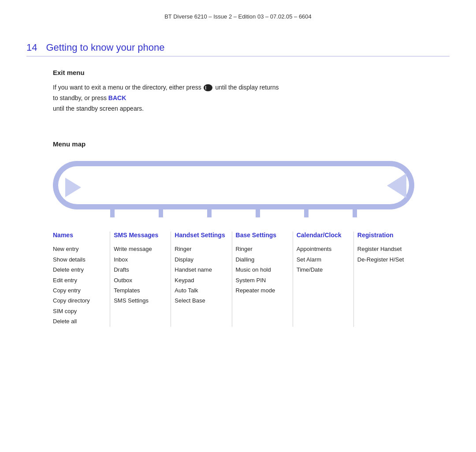  What do you see at coordinates (79, 259) in the screenshot?
I see `menu-item: Show details` at bounding box center [79, 259].